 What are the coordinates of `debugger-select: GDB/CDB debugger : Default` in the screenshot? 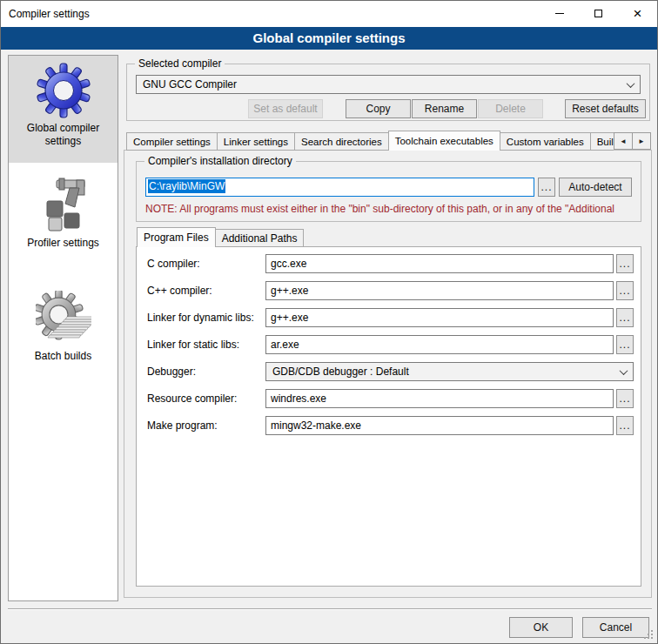 It's located at (449, 372).